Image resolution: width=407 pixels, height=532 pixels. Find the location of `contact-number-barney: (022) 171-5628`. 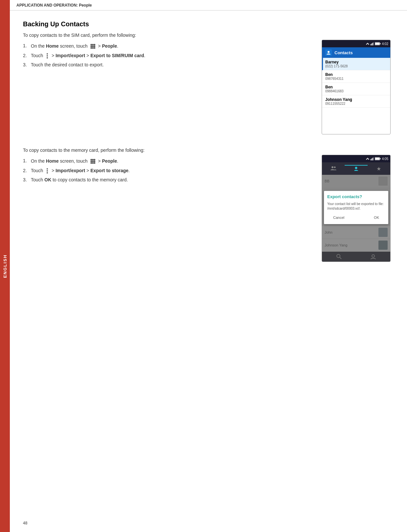

contact-number-barney: (022) 171-5628 is located at coordinates (356, 66).